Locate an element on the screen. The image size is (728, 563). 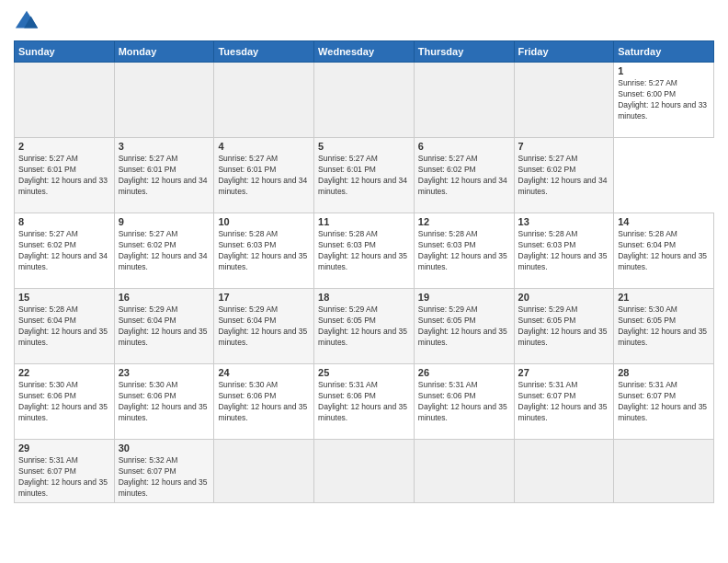
day-number: 4 is located at coordinates (264, 146).